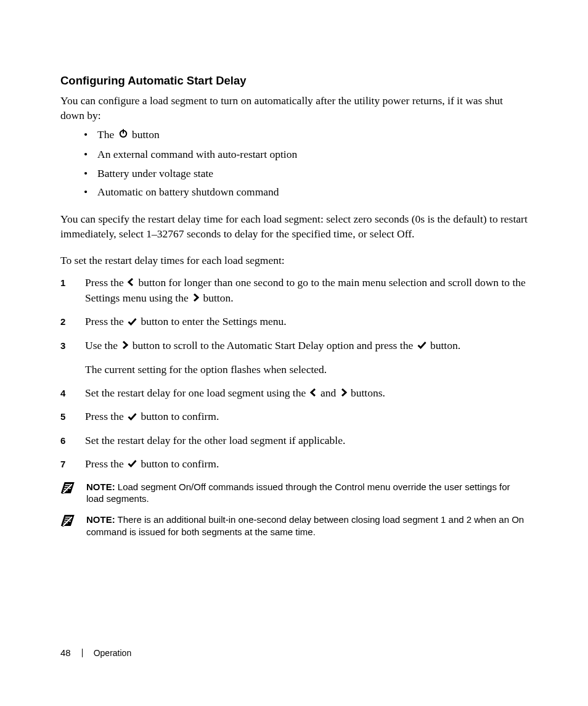 This screenshot has width=588, height=706. I want to click on step-item: 4 Set the restart delay for one load seg…, so click(295, 393).